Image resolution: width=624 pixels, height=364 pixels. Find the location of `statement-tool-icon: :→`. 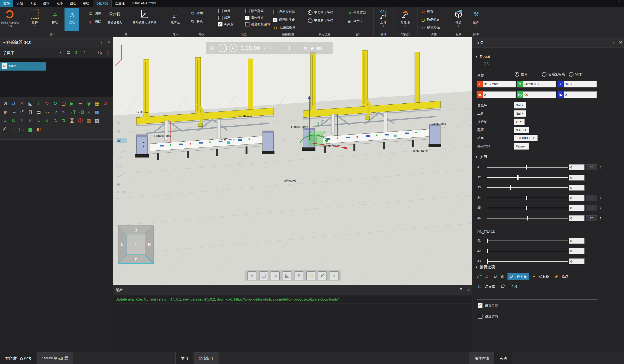

statement-tool-icon: :→ is located at coordinates (22, 129).